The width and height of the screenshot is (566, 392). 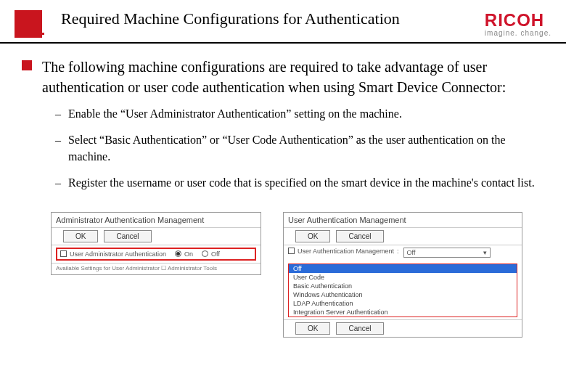 I want to click on highlighted-setting: User Administrator Authentication On Off, so click(x=156, y=254).